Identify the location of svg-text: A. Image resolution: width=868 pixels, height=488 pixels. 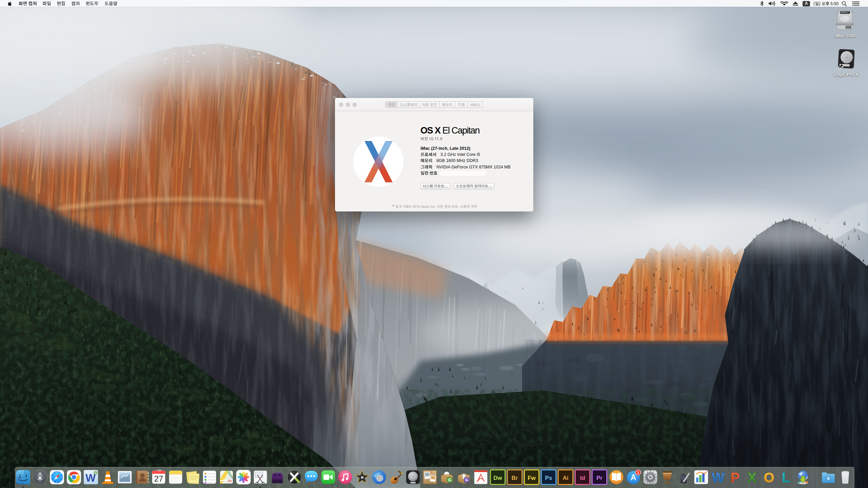
(633, 477).